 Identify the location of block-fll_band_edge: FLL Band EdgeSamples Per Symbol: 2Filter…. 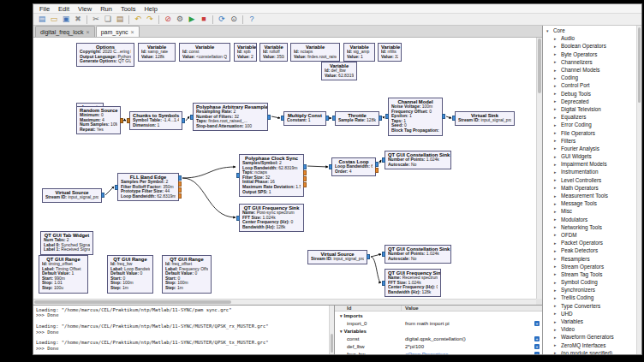
(148, 187).